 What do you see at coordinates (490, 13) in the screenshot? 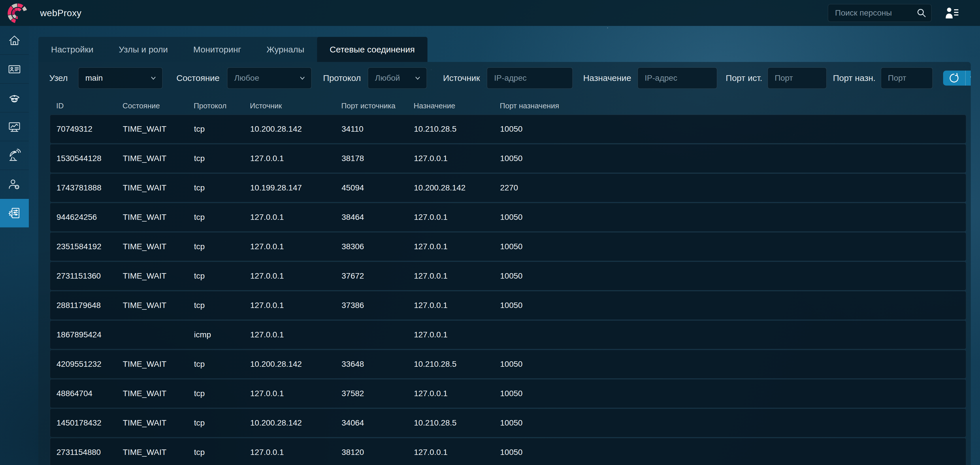
I see `topbar: webProxy` at bounding box center [490, 13].